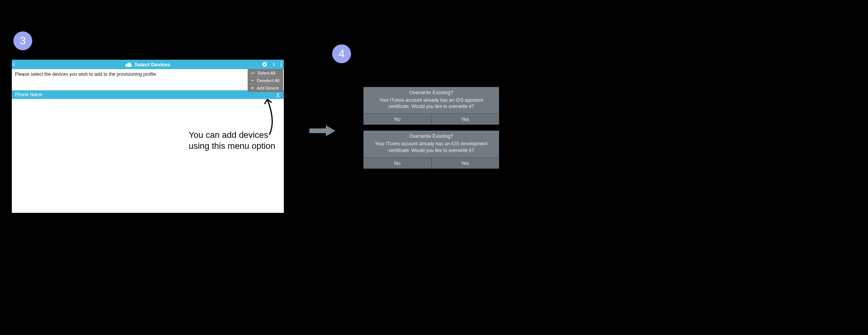  I want to click on window-title: Select Devices, so click(148, 64).